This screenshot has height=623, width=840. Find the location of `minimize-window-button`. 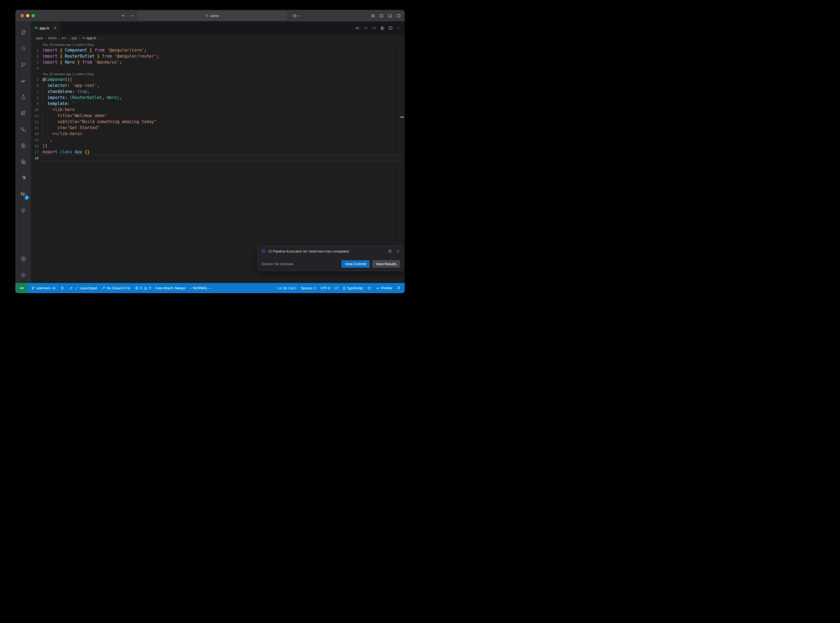

minimize-window-button is located at coordinates (28, 16).